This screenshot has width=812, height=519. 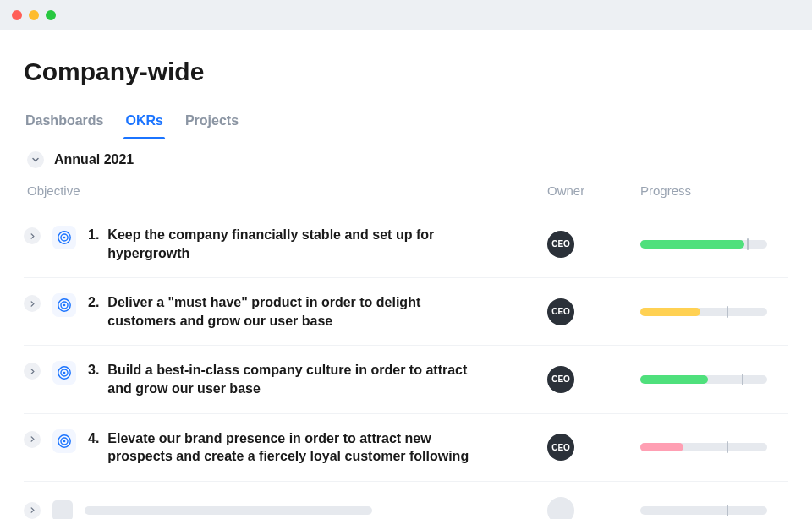 I want to click on window-close-button, so click(x=17, y=15).